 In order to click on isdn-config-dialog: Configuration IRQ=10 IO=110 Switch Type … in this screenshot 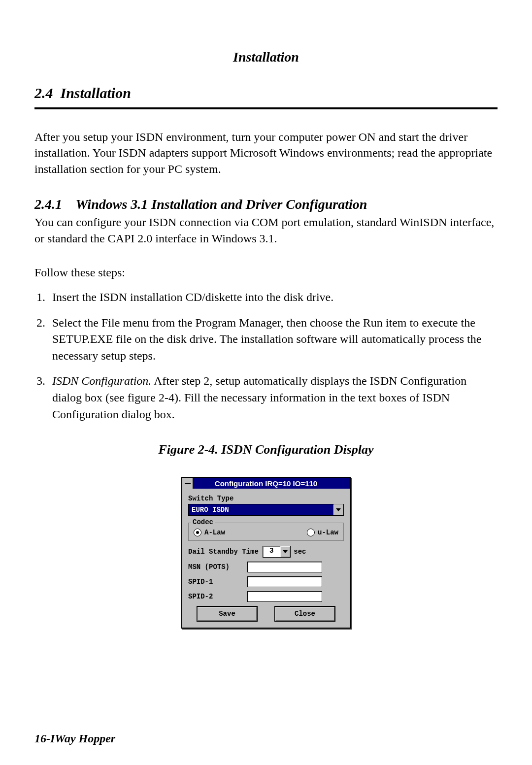, I will do `click(266, 553)`.